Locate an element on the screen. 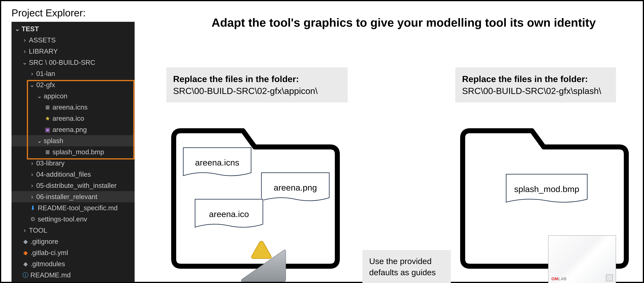 This screenshot has width=644, height=283. tree-item-label: ASSETS is located at coordinates (42, 40).